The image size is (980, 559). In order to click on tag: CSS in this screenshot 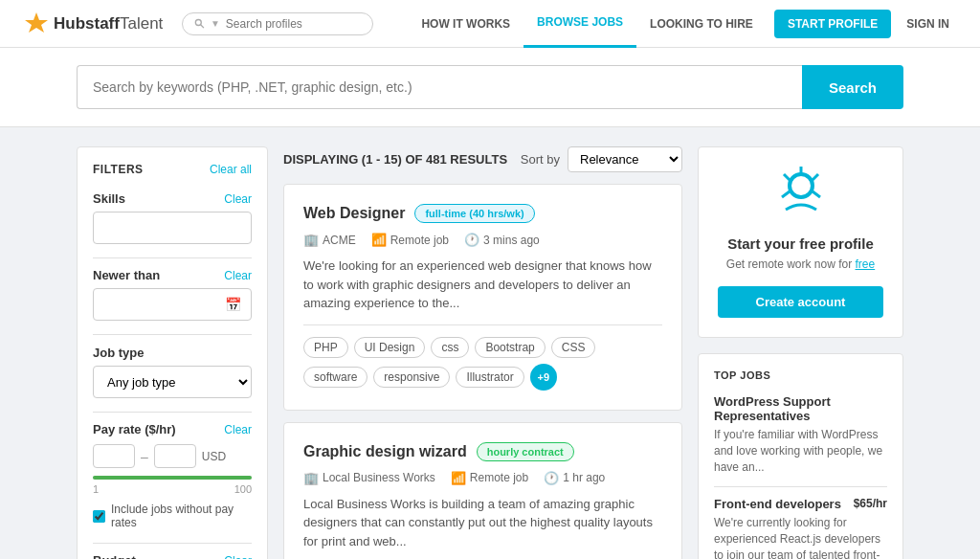, I will do `click(574, 347)`.